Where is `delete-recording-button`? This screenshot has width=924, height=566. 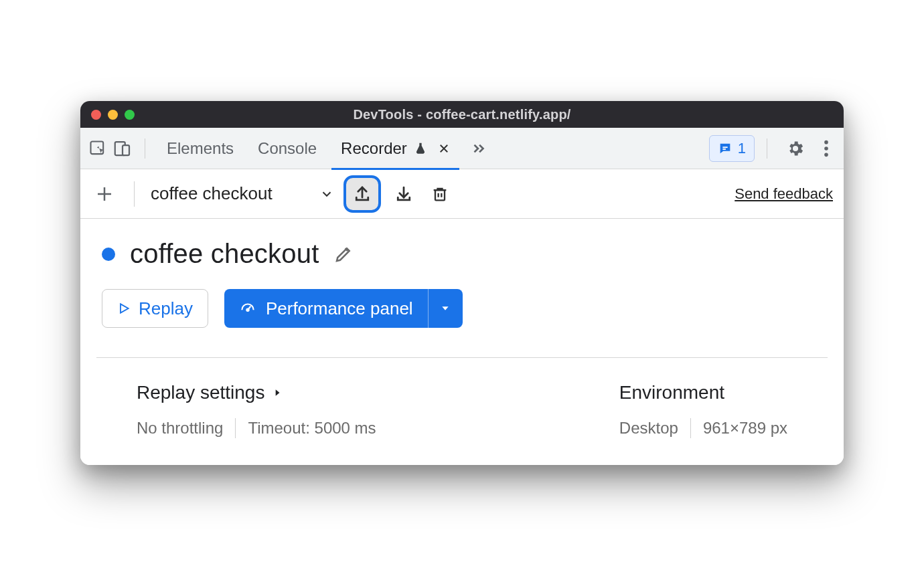
delete-recording-button is located at coordinates (440, 194).